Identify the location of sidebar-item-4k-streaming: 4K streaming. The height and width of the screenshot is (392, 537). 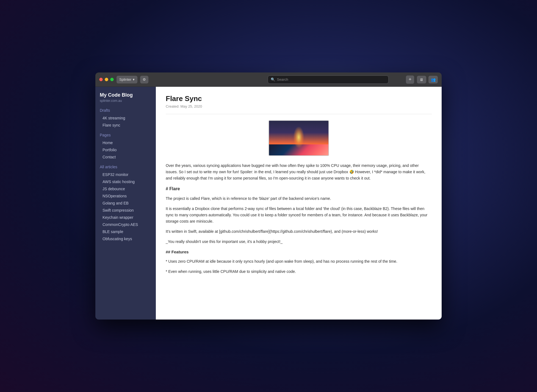
(126, 118).